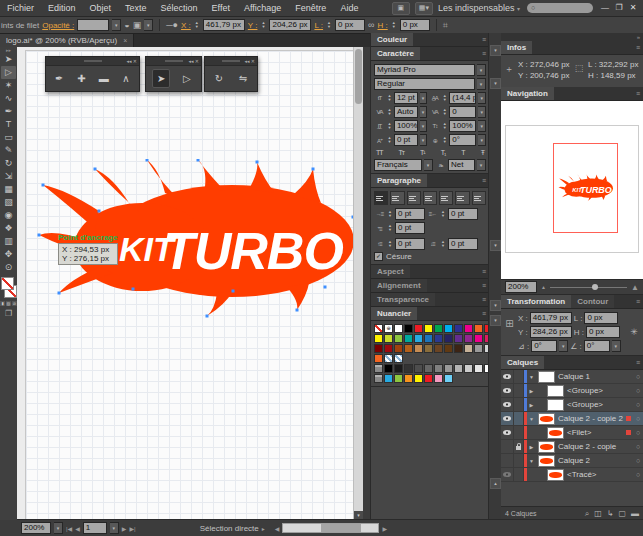  What do you see at coordinates (528, 94) in the screenshot?
I see `tab-navigation: Navigation` at bounding box center [528, 94].